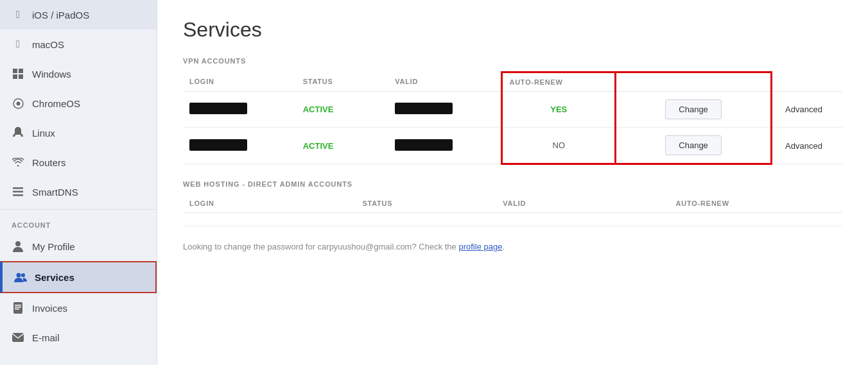 This screenshot has height=365, width=868. I want to click on advanced-button-2: Advanced, so click(804, 146).